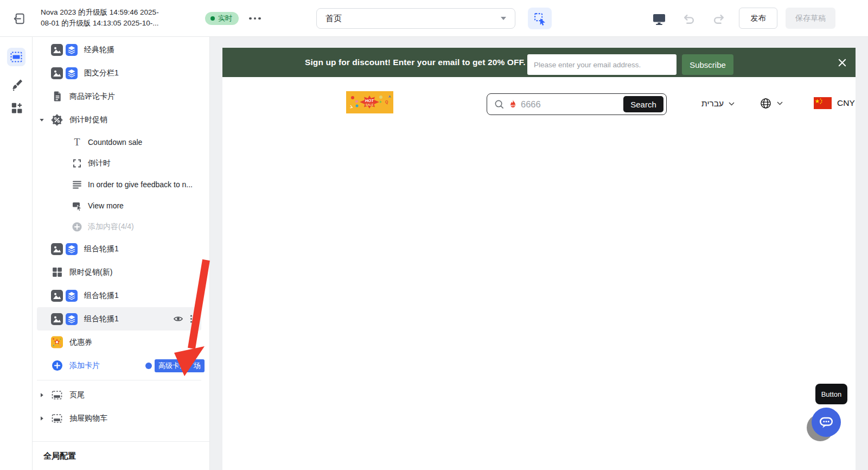  I want to click on tree-item: 添加卡片高级卡片广场, so click(121, 366).